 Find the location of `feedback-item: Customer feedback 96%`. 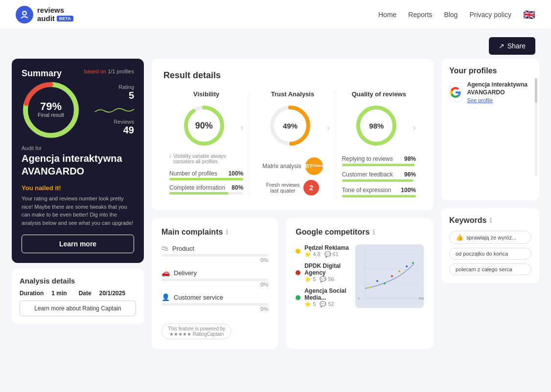

feedback-item: Customer feedback 96% is located at coordinates (379, 176).